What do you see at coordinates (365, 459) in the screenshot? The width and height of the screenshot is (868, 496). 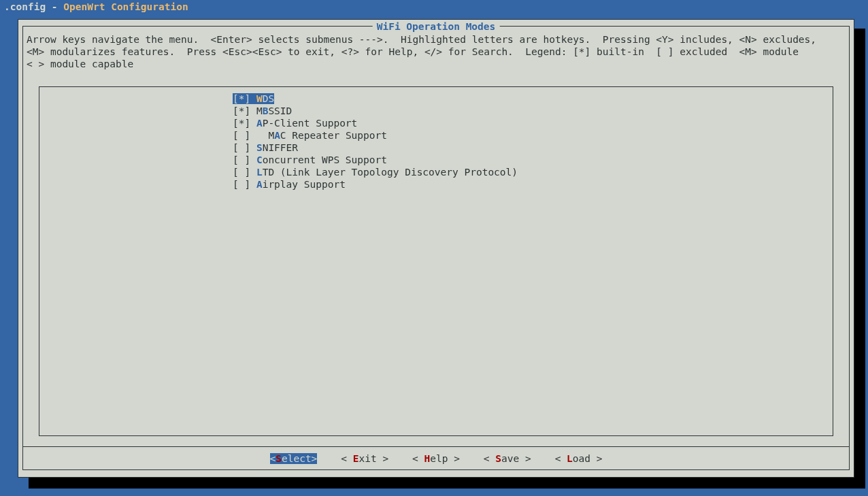 I see `exit-button: < Exit >` at bounding box center [365, 459].